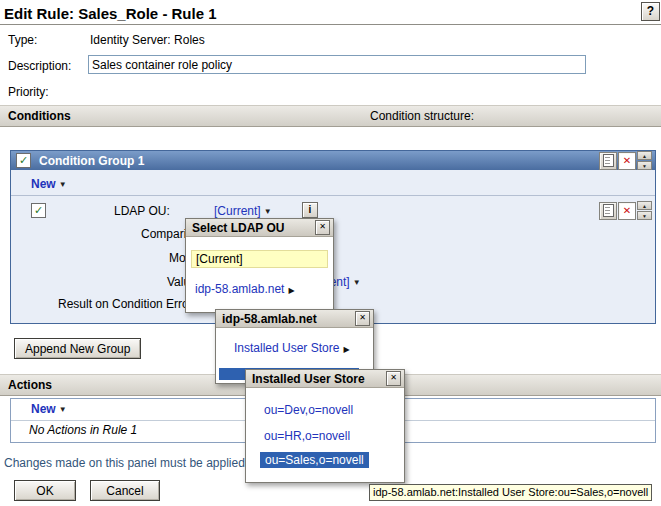 Image resolution: width=661 pixels, height=506 pixels. Describe the element at coordinates (644, 156) in the screenshot. I see `move-group-up-button: ▲` at that location.